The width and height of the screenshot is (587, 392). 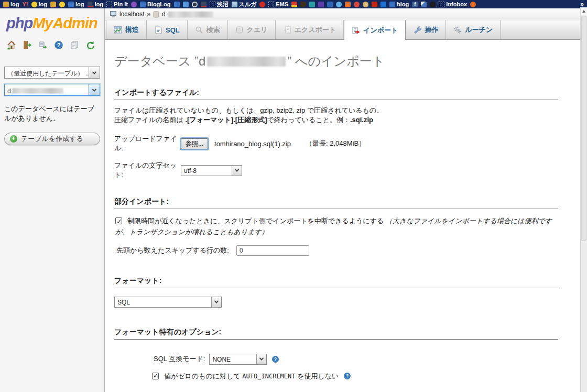 What do you see at coordinates (253, 144) in the screenshot?
I see `selected-filename: tomhirano_blog.sql(1).zip` at bounding box center [253, 144].